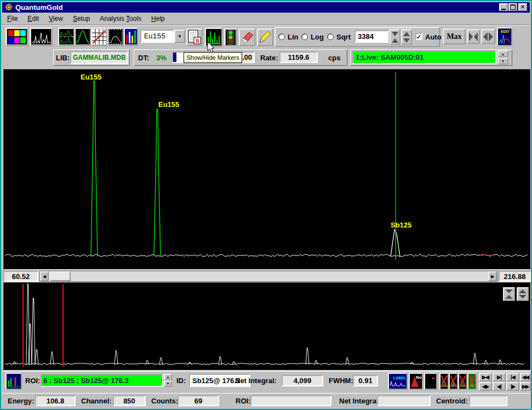 The height and width of the screenshot is (410, 532). Describe the element at coordinates (17, 37) in the screenshot. I see `palette-button` at that location.